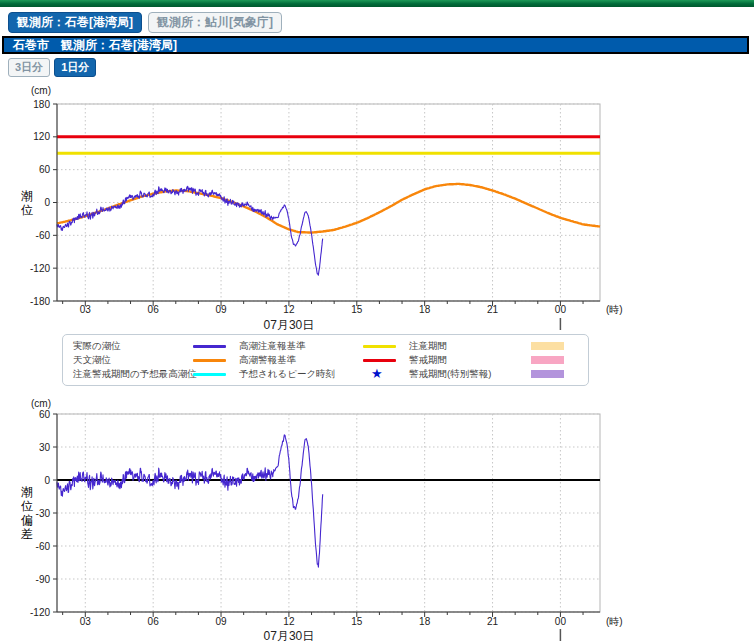 The height and width of the screenshot is (642, 754). What do you see at coordinates (301, 346) in the screenshot?
I see `legend-label-1: 高潮注意報基準` at bounding box center [301, 346].